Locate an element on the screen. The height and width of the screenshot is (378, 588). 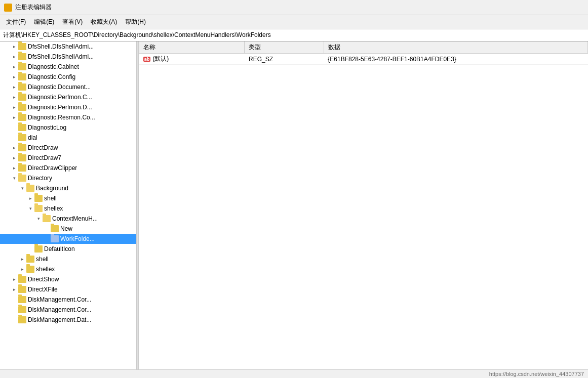
table-row: ab(默认)REG_SZ{E61BF828-5E63-4287-BEF1-60B… is located at coordinates (364, 59).